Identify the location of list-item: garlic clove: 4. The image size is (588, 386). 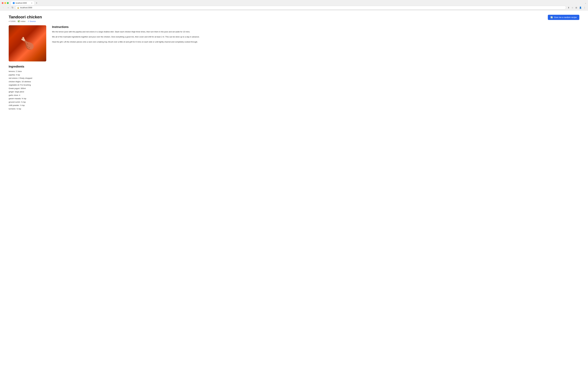
(27, 95).